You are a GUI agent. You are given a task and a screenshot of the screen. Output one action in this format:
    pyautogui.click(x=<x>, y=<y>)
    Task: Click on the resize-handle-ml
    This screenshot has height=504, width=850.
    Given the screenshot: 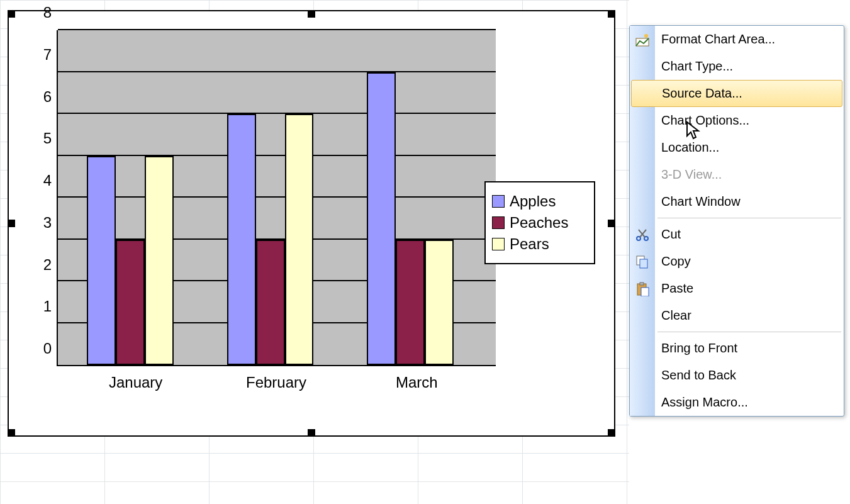 What is the action you would take?
    pyautogui.click(x=11, y=223)
    